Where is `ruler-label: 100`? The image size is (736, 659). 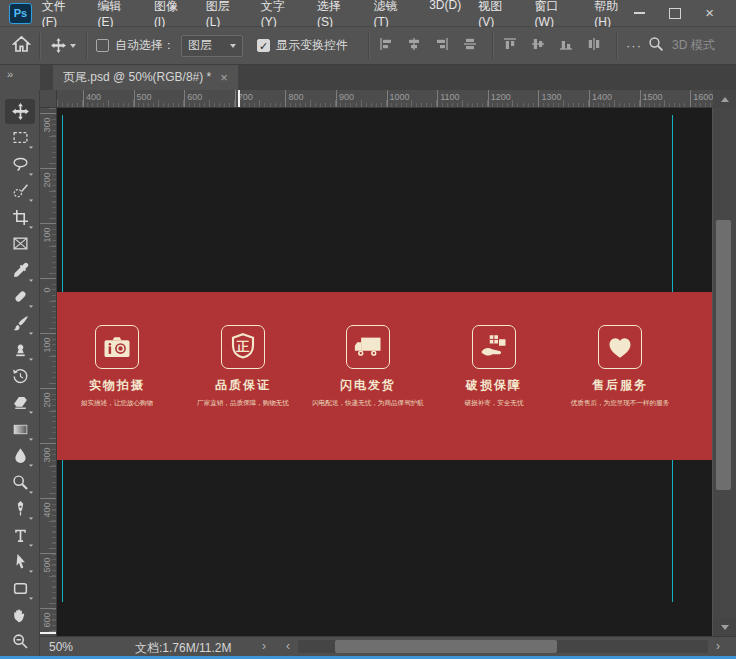 ruler-label: 100 is located at coordinates (47, 235).